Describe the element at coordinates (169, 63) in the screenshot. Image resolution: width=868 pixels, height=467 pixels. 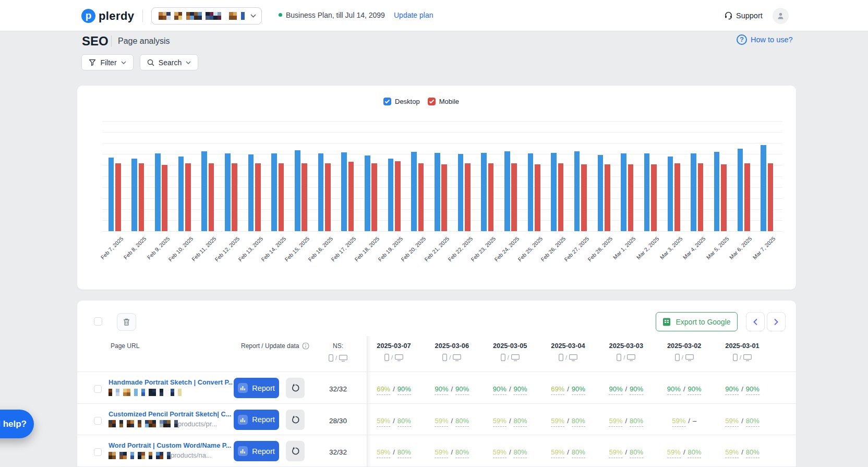
I see `search-button: Search` at that location.